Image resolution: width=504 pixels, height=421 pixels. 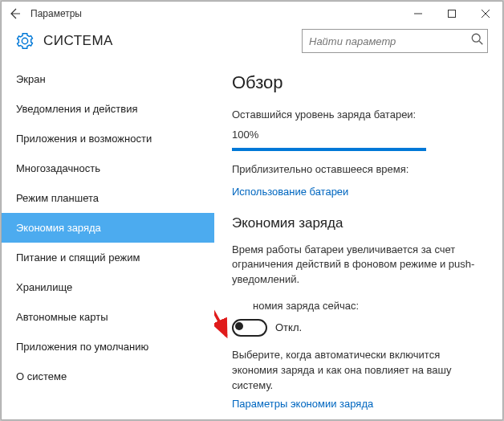 What do you see at coordinates (358, 135) in the screenshot?
I see `battery-remaining-value: 100%` at bounding box center [358, 135].